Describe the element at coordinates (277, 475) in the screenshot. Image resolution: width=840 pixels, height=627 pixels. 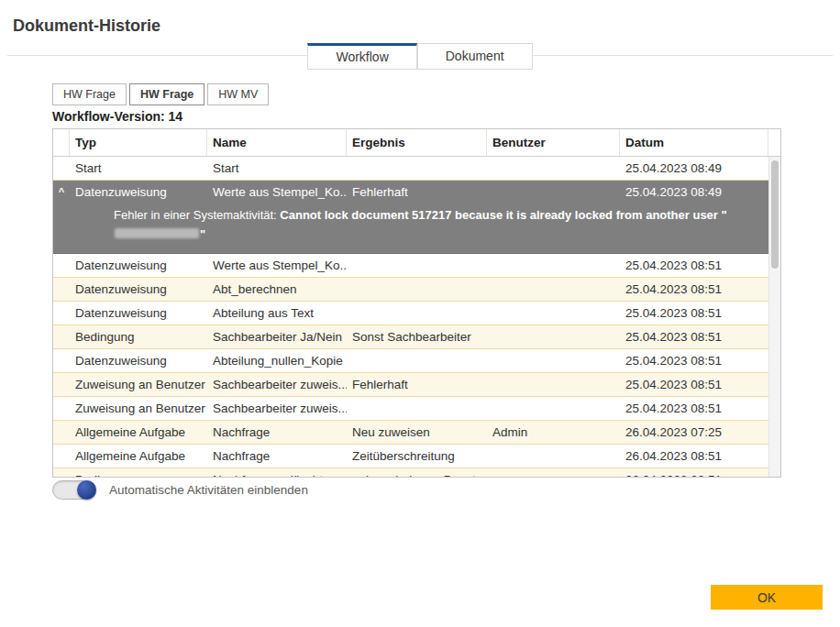
I see `cell-name: Nachfrage_gelöscht` at that location.